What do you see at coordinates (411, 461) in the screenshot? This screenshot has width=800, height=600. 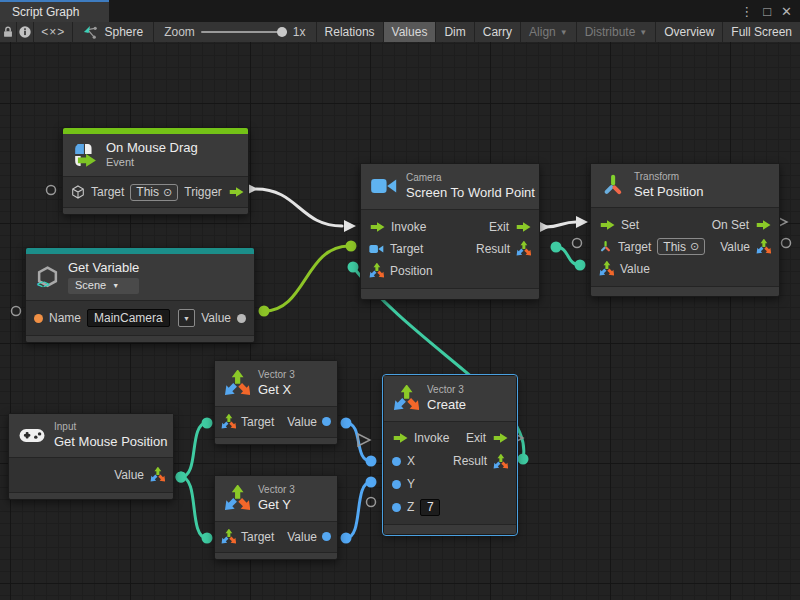 I see `x-port-label: X` at bounding box center [411, 461].